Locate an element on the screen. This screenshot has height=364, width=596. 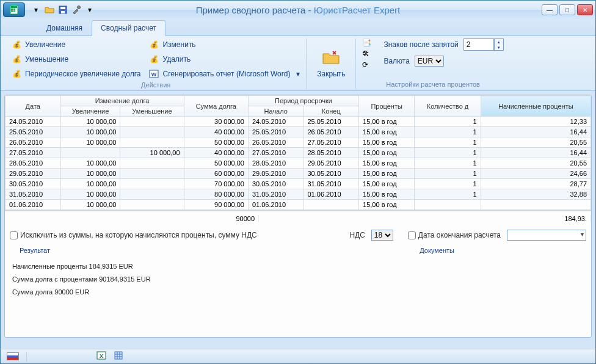
statusbar: X is located at coordinates (298, 356).